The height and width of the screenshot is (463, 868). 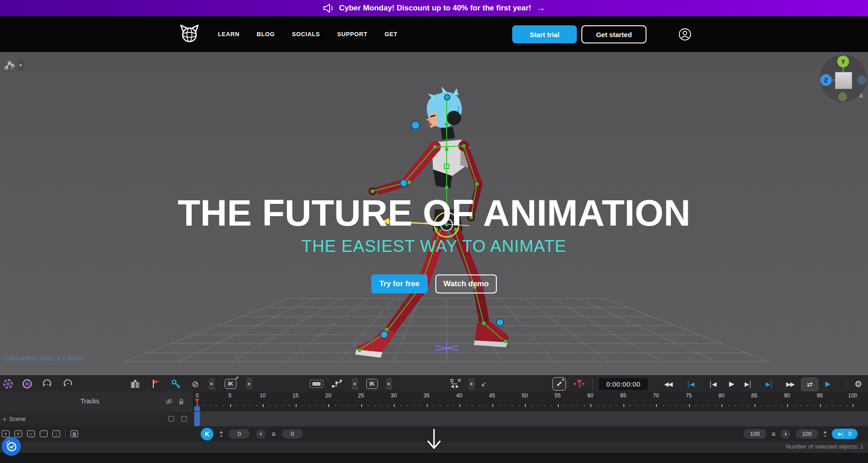 What do you see at coordinates (74, 434) in the screenshot?
I see `split-interval-icon: |||` at bounding box center [74, 434].